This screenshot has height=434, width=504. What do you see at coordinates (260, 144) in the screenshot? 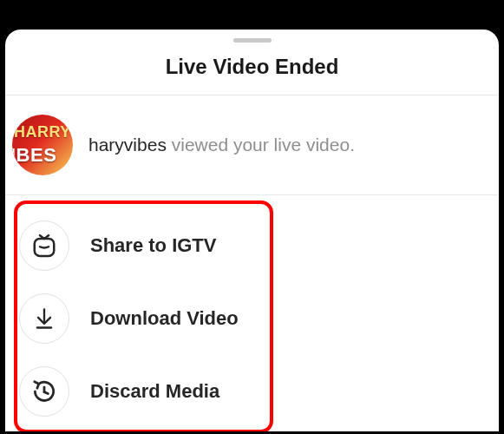
I see `viewer-suffix: viewed your live video.` at bounding box center [260, 144].